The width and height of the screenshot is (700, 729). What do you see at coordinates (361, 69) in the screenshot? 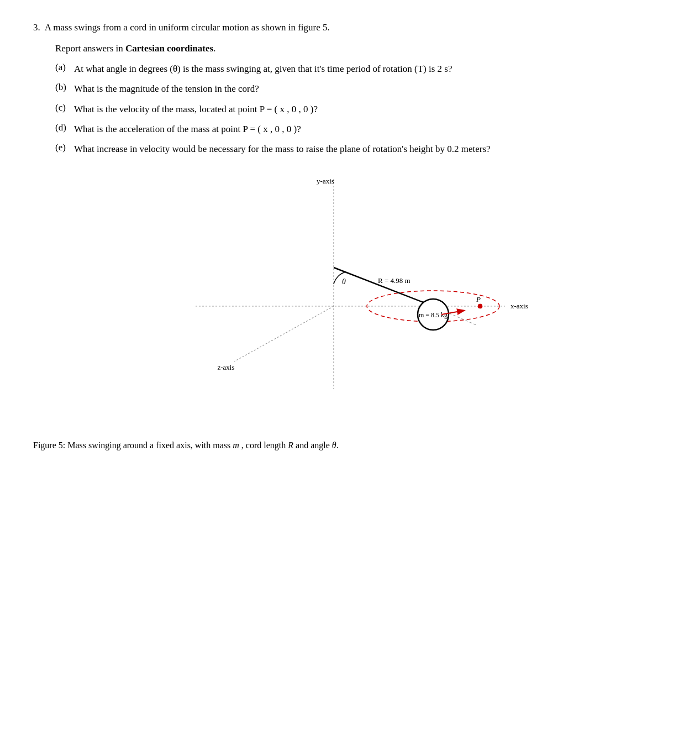
I see `part-a: (a) At what angle in degrees (θ) is the …` at bounding box center [361, 69].